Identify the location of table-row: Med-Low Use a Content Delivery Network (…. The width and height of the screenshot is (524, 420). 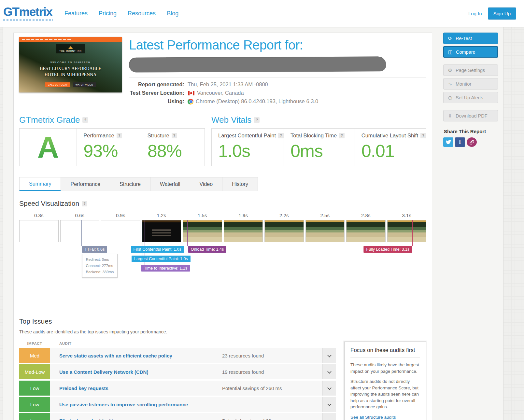
(178, 372).